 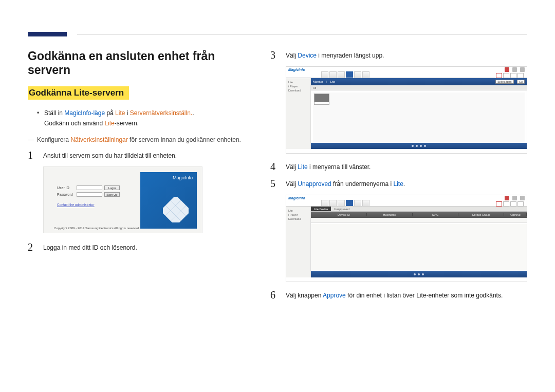 I want to click on device-thumbnail, so click(x=322, y=99).